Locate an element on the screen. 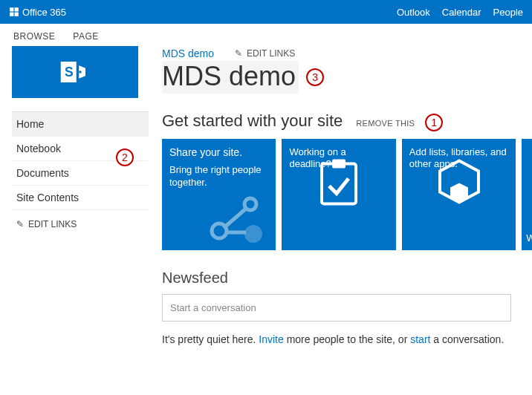 The width and height of the screenshot is (532, 395). newsfeed-section: Newsfeed Start a conversation It's prett… is located at coordinates (337, 307).